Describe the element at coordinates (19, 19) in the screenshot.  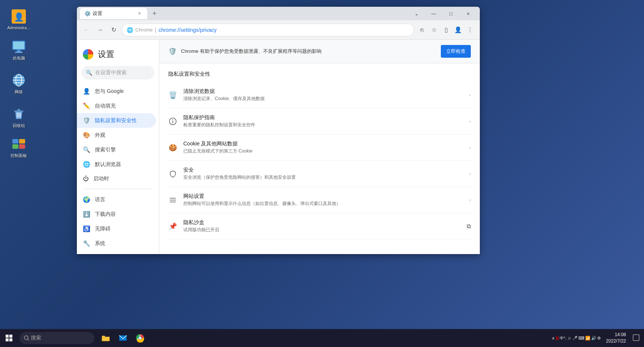
I see `desktop-icon-admin: 👤 Administra...` at that location.